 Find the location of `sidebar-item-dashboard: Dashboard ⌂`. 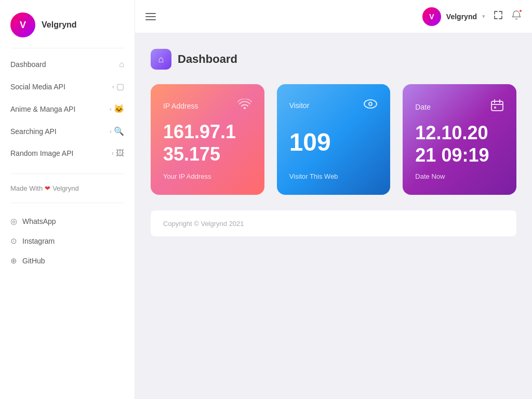

sidebar-item-dashboard: Dashboard ⌂ is located at coordinates (68, 64).